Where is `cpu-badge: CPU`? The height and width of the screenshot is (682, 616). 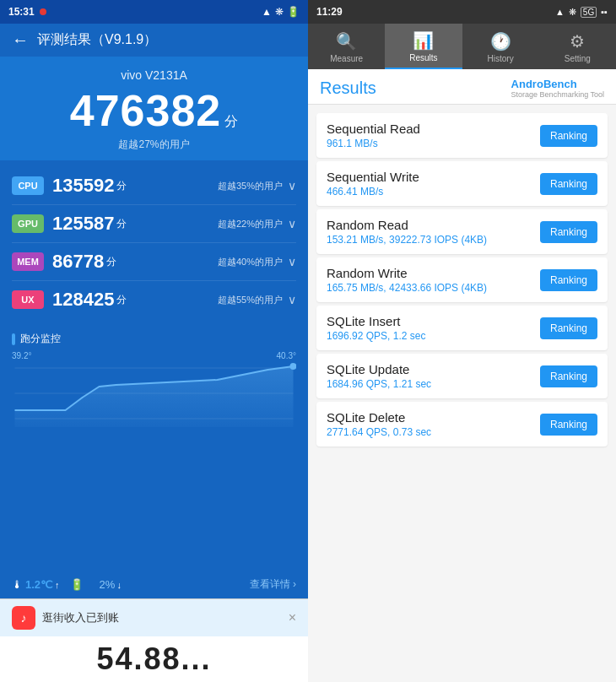 cpu-badge: CPU is located at coordinates (28, 186).